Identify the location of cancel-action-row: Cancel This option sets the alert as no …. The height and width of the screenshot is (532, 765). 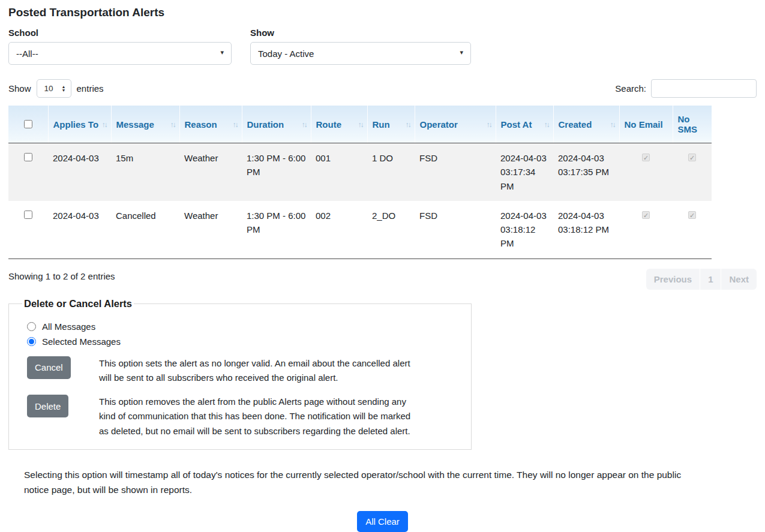
(240, 371).